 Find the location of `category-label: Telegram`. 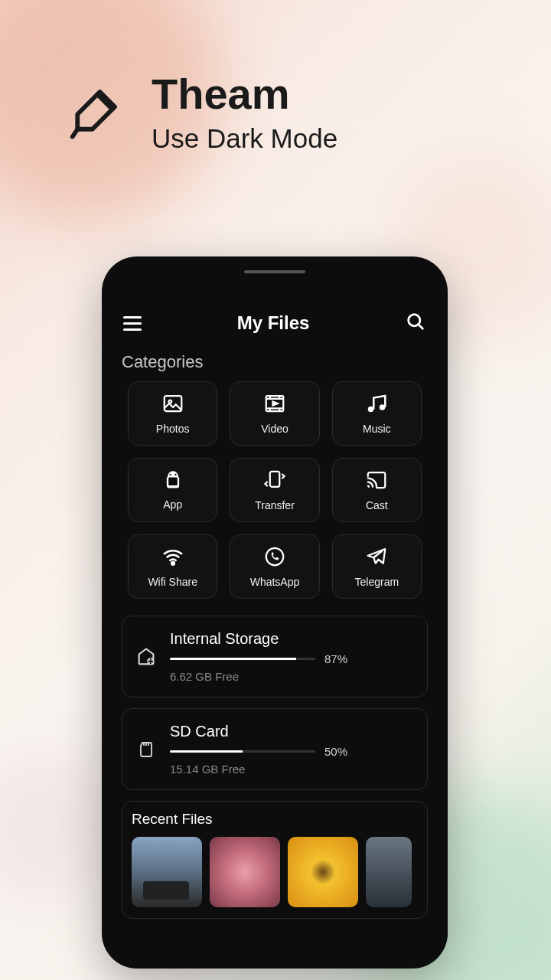

category-label: Telegram is located at coordinates (377, 582).